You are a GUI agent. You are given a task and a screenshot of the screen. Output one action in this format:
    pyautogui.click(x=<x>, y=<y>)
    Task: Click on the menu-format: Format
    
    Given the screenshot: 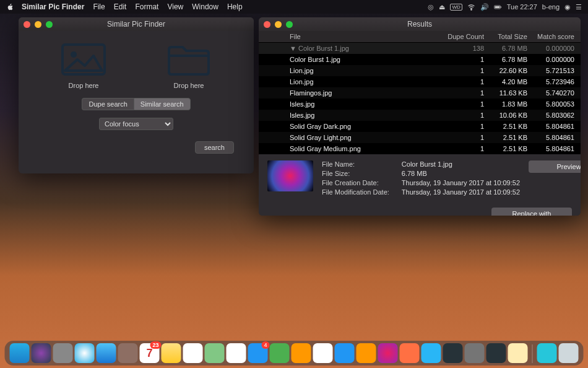 What is the action you would take?
    pyautogui.click(x=147, y=7)
    